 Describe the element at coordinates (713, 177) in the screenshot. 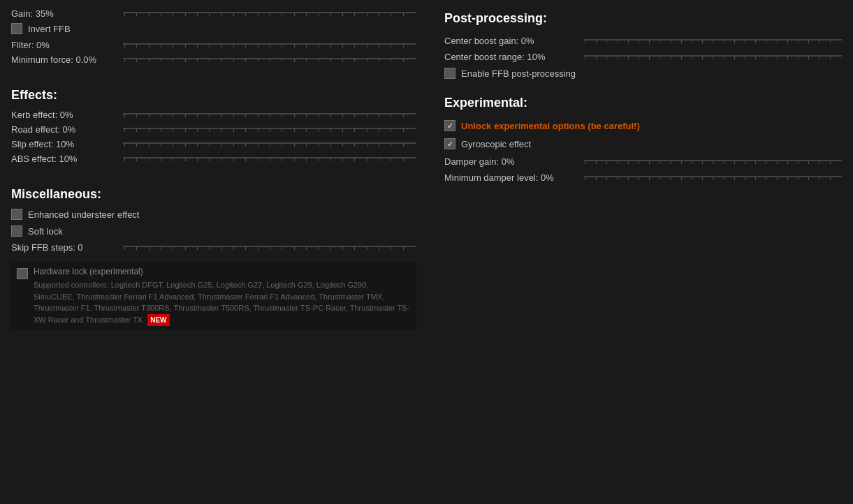

I see `min-damper-slider` at that location.